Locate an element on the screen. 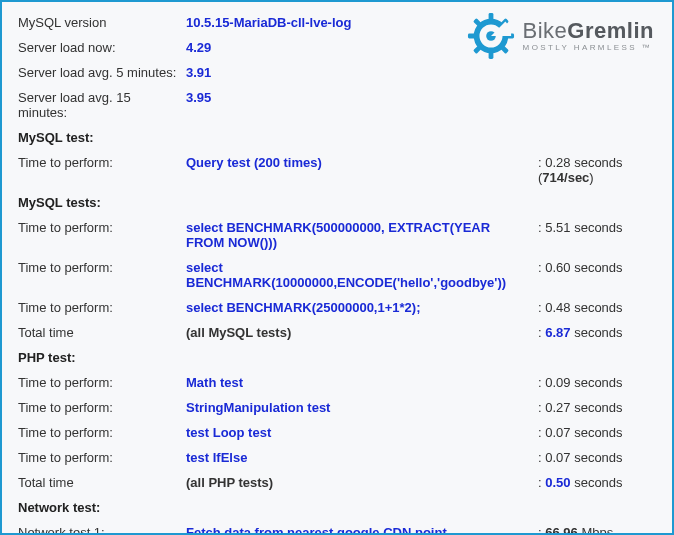  row-result: : 0.50 seconds is located at coordinates (597, 482).